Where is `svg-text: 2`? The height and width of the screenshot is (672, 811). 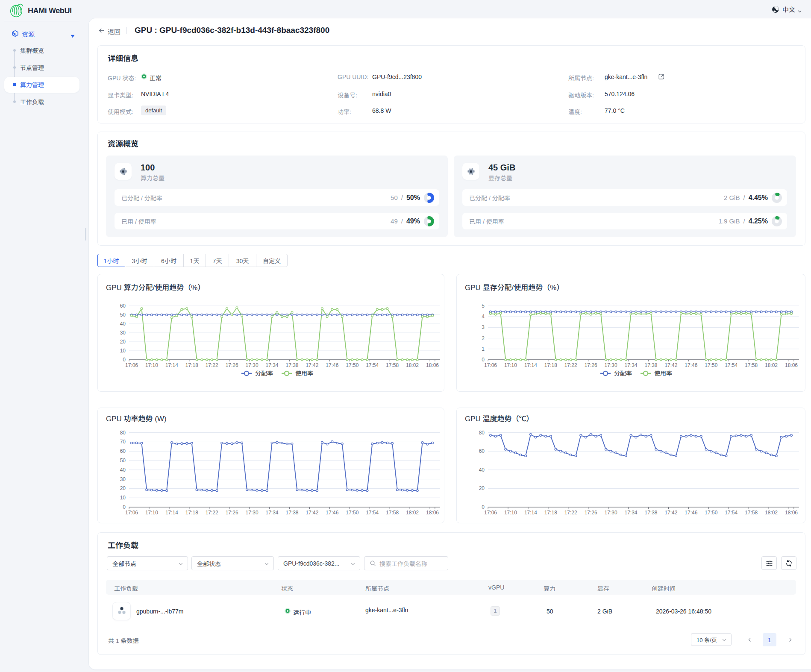
svg-text: 2 is located at coordinates (483, 338).